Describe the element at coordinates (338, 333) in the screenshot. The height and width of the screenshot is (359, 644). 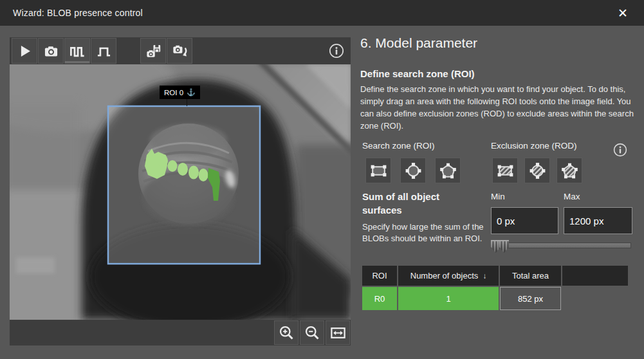
I see `fit-width-button` at that location.